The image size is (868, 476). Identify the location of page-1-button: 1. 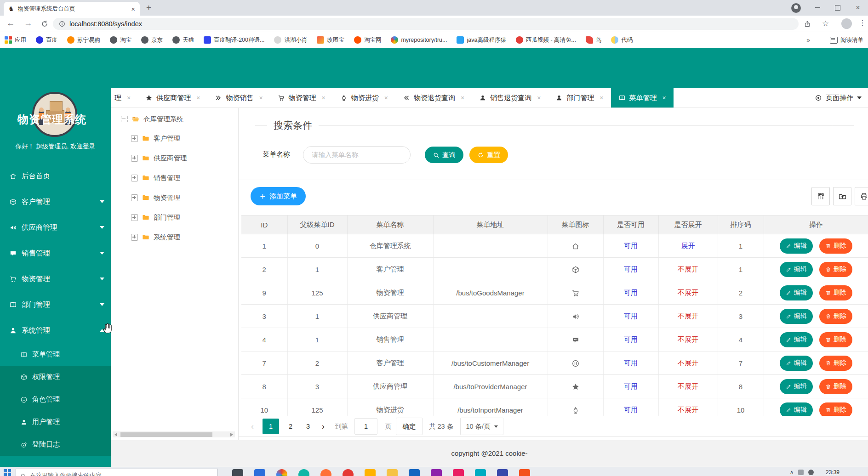
(271, 426).